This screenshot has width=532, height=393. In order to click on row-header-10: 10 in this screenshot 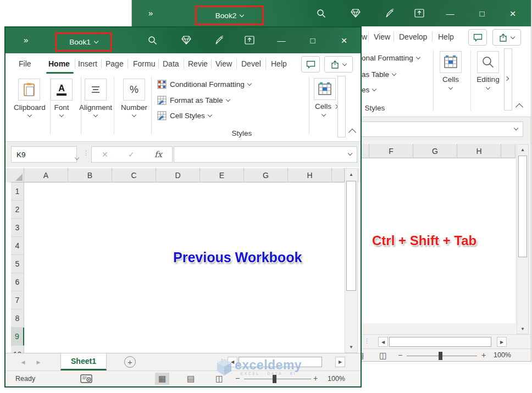, I will do `click(18, 350)`.